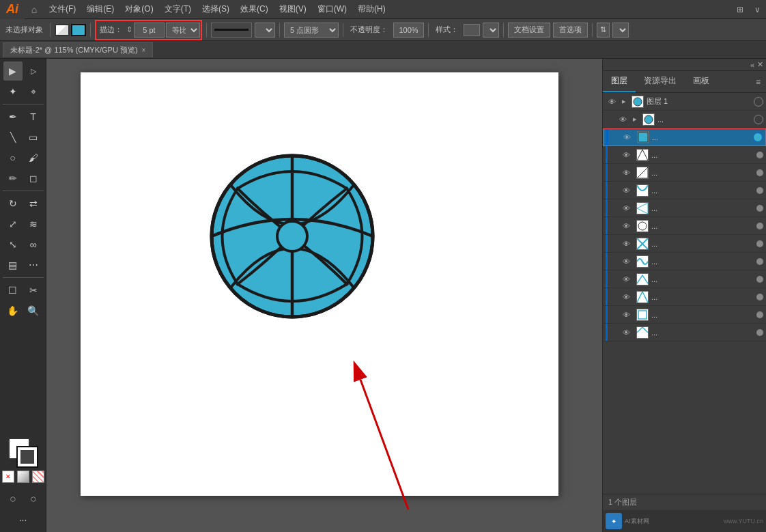 The height and width of the screenshot is (532, 766). I want to click on chevron-down-icon: ∨, so click(758, 10).